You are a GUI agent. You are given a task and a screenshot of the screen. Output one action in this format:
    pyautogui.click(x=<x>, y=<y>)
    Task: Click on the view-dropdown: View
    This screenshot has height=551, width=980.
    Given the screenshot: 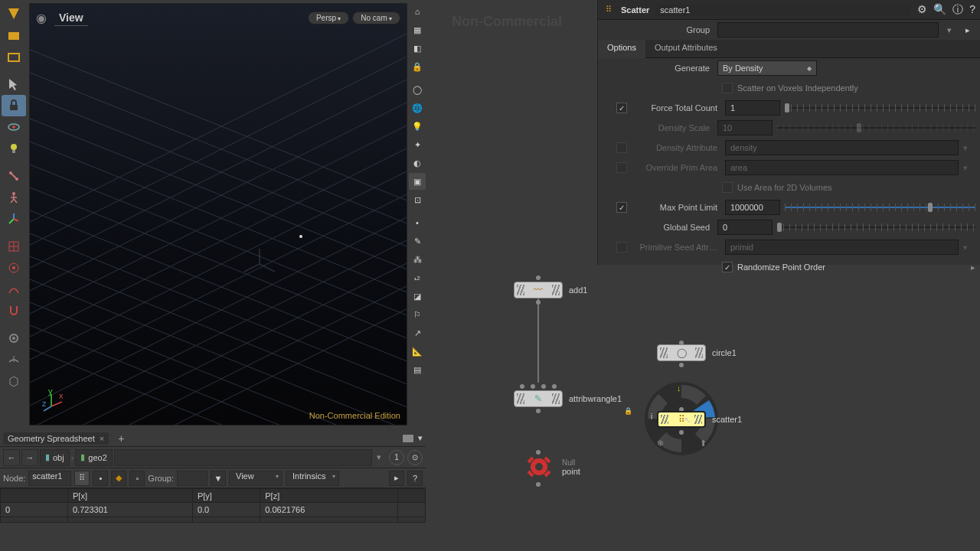 What is the action you would take?
    pyautogui.click(x=256, y=478)
    